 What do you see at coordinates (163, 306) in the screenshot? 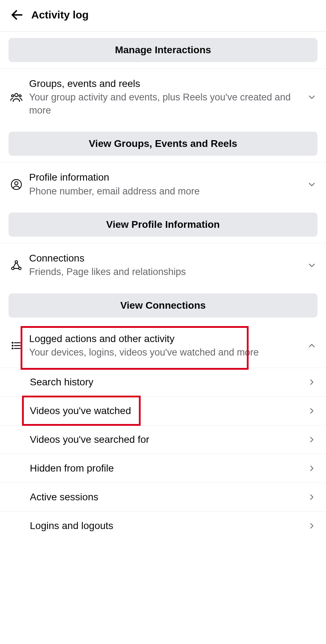
I see `view-connections-button: View Connections` at bounding box center [163, 306].